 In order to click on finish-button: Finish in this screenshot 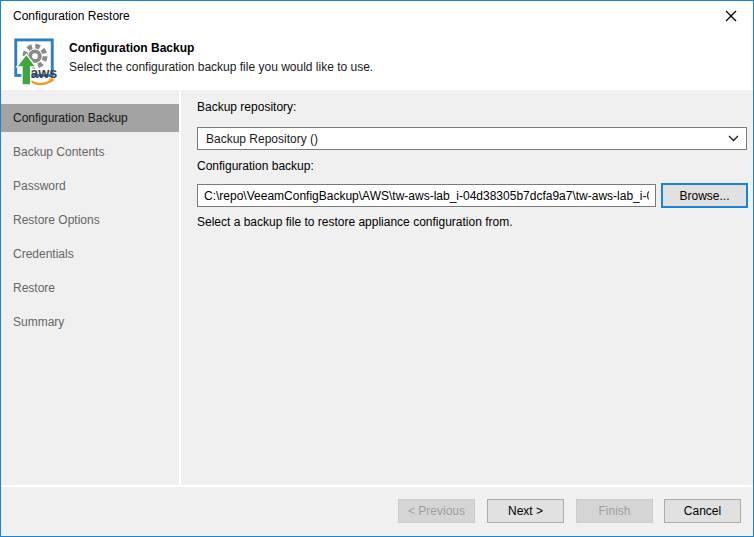, I will do `click(614, 511)`.